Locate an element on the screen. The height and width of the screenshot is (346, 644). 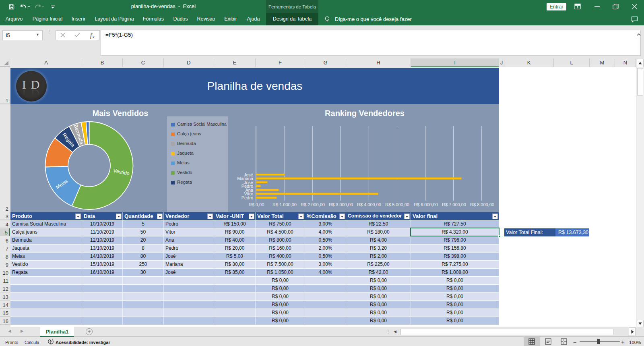
svg-text: x is located at coordinates (93, 37).